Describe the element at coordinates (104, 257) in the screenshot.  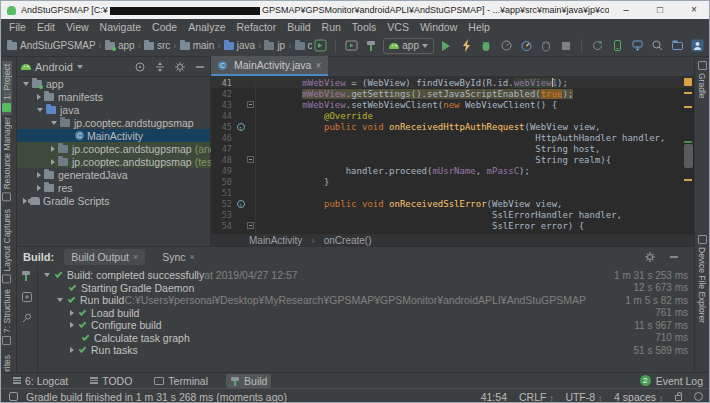
I see `tab-build-output: Build Output×` at that location.